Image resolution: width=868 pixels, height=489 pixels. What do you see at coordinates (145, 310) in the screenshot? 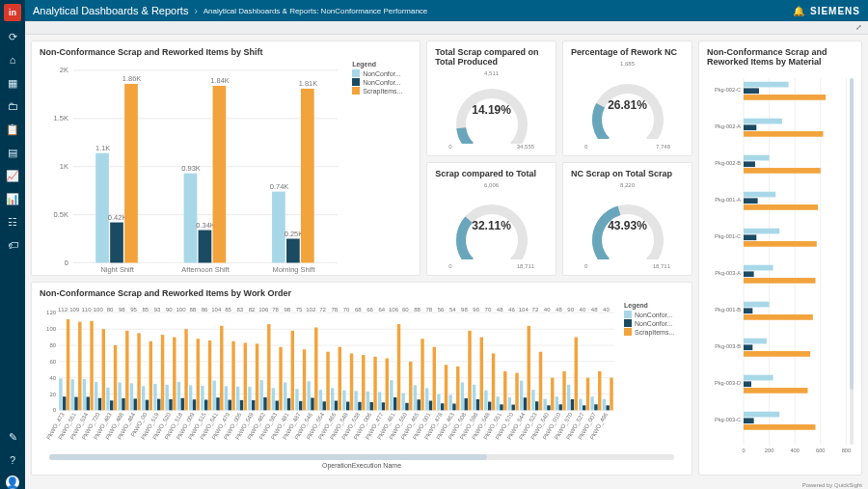
I see `svg-text: 85` at bounding box center [145, 310].